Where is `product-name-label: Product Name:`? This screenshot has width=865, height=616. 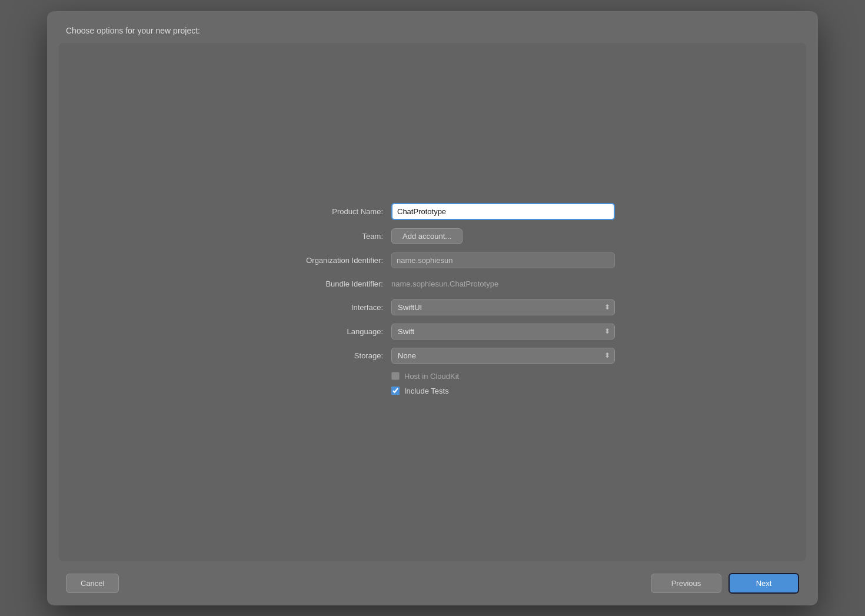
product-name-label: Product Name: is located at coordinates (321, 212).